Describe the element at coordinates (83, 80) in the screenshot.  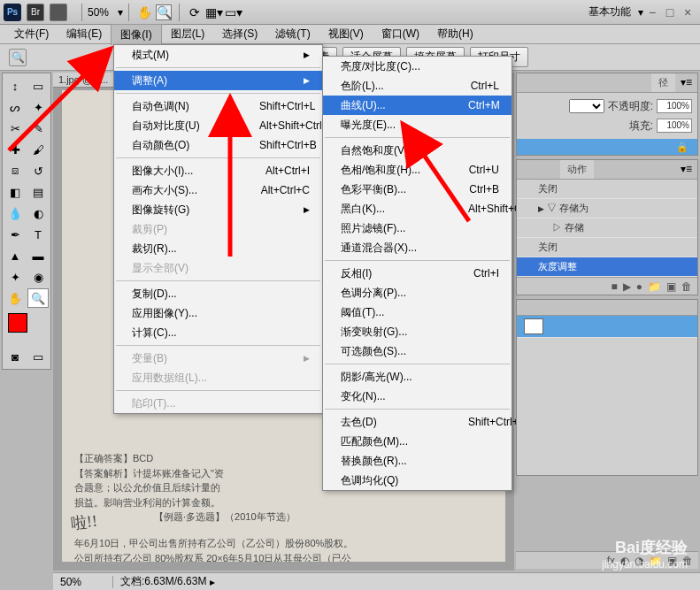
I see `document-tab: 1.jpg @ 5...` at that location.